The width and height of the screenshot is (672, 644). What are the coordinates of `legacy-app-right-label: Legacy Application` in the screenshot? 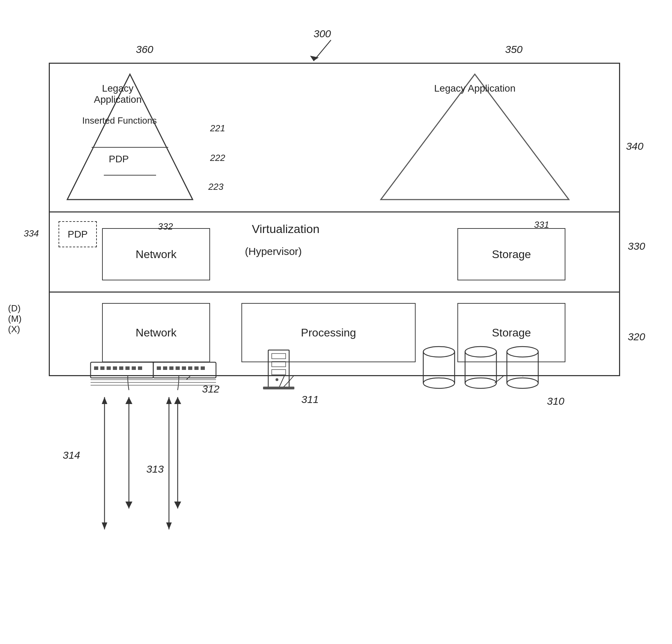 It's located at (475, 88).